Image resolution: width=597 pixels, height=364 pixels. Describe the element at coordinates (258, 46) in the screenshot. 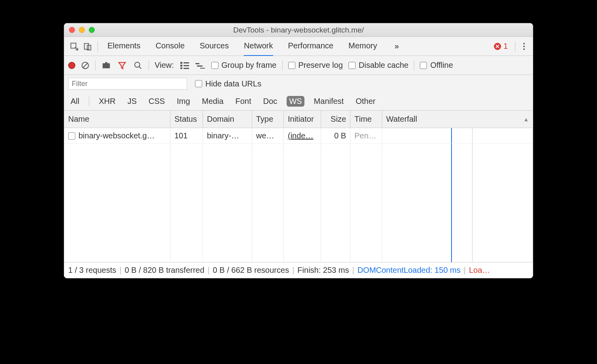

I see `tab-network: Network` at that location.